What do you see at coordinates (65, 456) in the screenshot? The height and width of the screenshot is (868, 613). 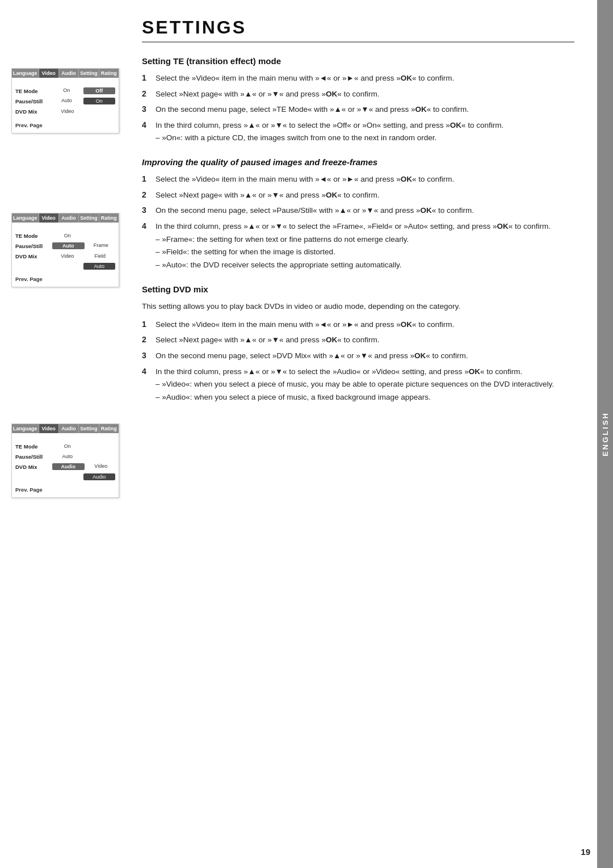 I see `menu-row-pause-3: Pause/Still Auto` at bounding box center [65, 456].